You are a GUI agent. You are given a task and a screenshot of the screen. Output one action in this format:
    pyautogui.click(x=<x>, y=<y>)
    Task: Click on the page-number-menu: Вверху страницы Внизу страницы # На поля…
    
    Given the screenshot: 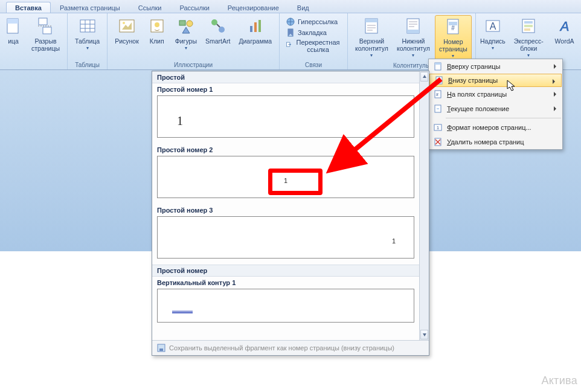 What is the action you would take?
    pyautogui.click(x=495, y=104)
    